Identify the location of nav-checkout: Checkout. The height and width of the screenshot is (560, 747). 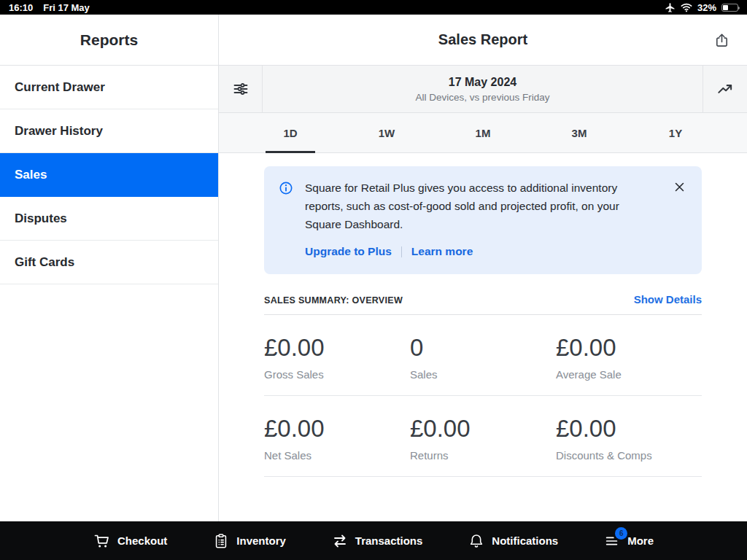
(130, 541).